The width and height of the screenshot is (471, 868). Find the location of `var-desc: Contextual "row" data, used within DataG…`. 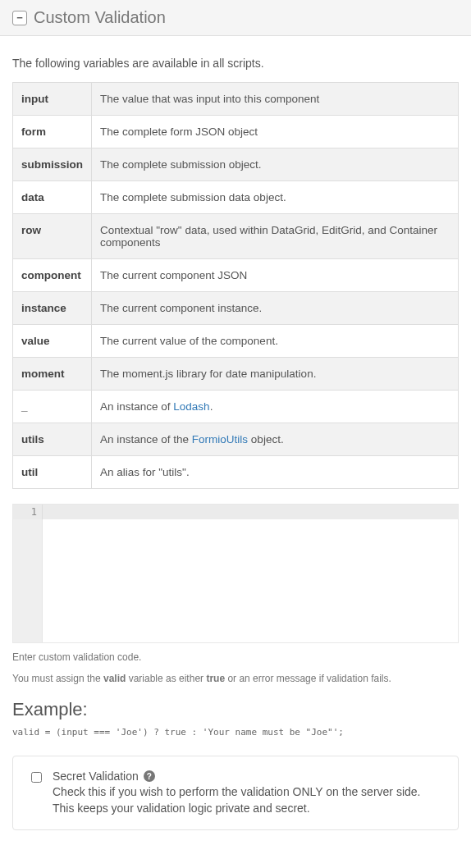

var-desc: Contextual "row" data, used within DataG… is located at coordinates (276, 236).